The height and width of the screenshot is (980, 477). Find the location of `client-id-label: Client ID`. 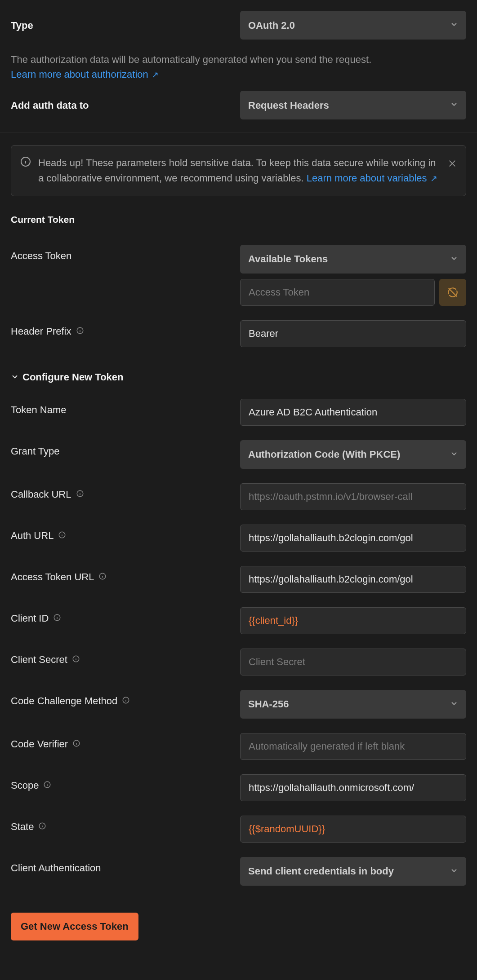

client-id-label: Client ID is located at coordinates (30, 618).